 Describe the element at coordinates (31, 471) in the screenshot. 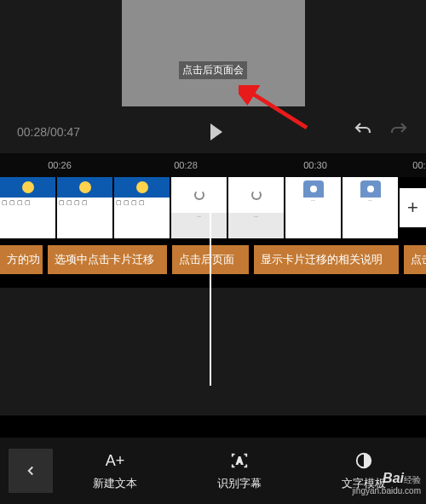

I see `back-button` at that location.